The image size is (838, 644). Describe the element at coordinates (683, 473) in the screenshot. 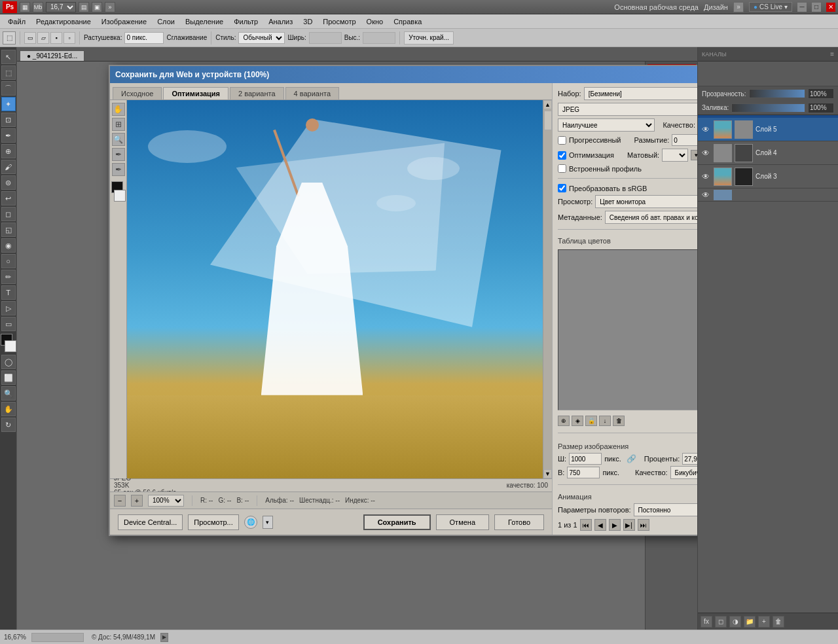

I see `resize-quality-select: Бикубическая, че...` at that location.